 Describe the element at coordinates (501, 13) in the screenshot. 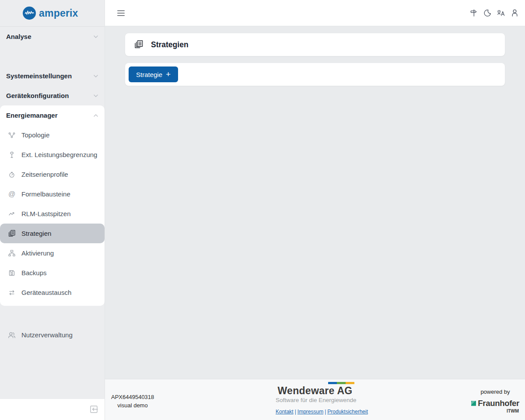

I see `language-button` at that location.